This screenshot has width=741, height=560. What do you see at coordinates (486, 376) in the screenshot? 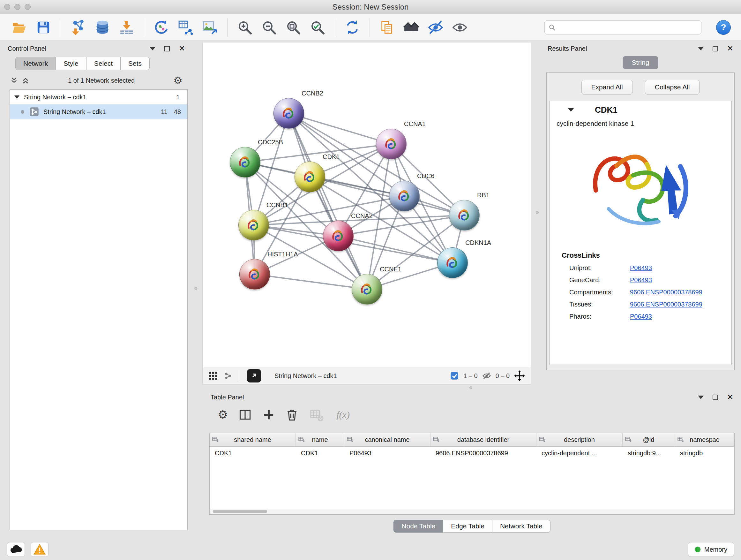
I see `hidden-eye-icon` at bounding box center [486, 376].